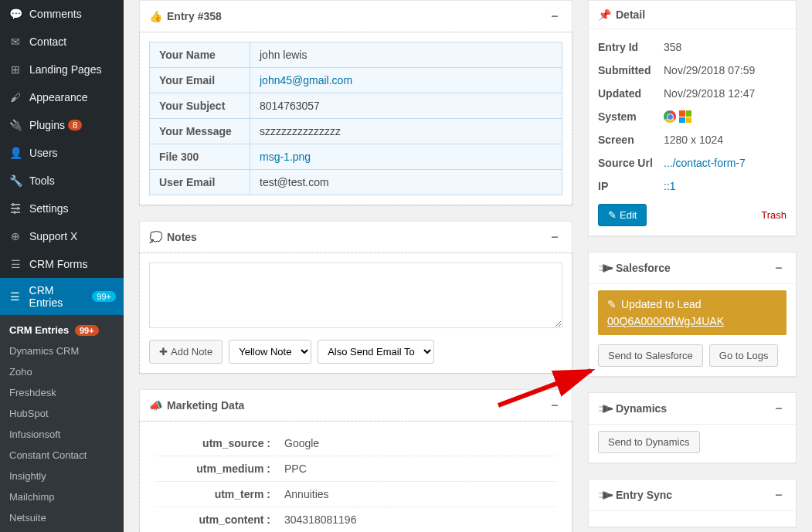 The height and width of the screenshot is (532, 812). What do you see at coordinates (15, 97) in the screenshot?
I see `brush-icon: 🖌` at bounding box center [15, 97].